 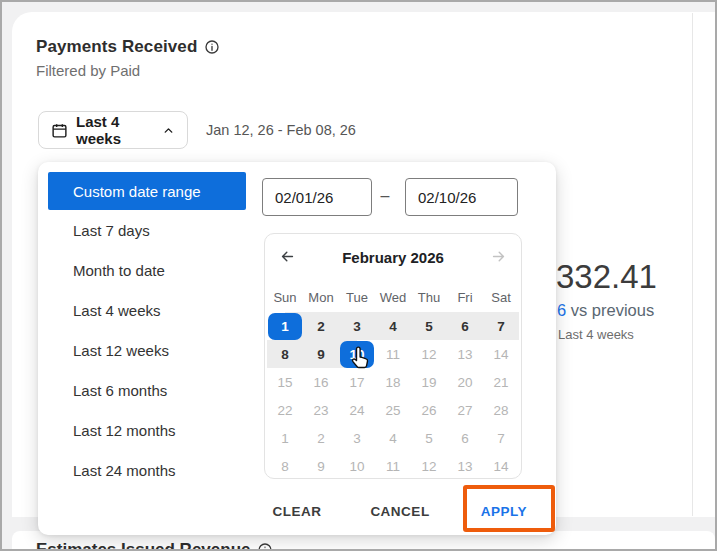 I want to click on calendar-day-cell: 25, so click(x=393, y=410).